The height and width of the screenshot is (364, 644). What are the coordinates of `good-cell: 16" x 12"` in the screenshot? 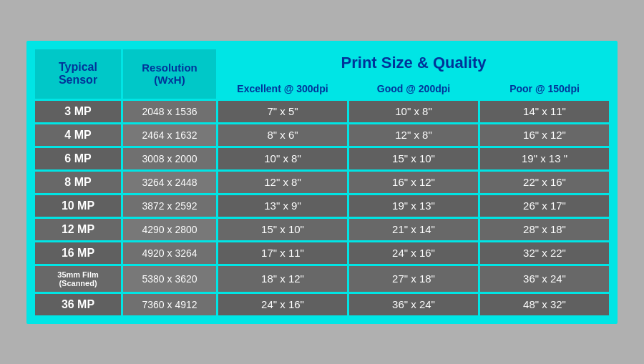 It's located at (414, 182).